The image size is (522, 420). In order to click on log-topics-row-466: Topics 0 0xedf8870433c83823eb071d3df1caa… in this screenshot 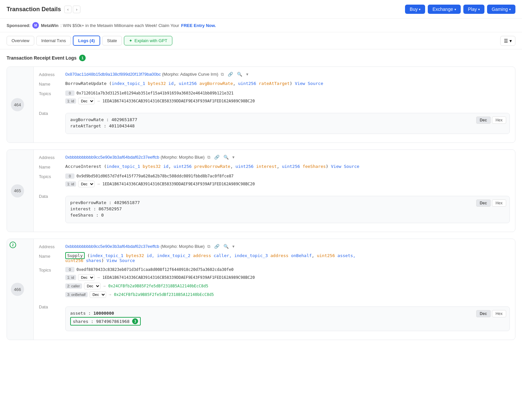, I will do `click(274, 283)`.